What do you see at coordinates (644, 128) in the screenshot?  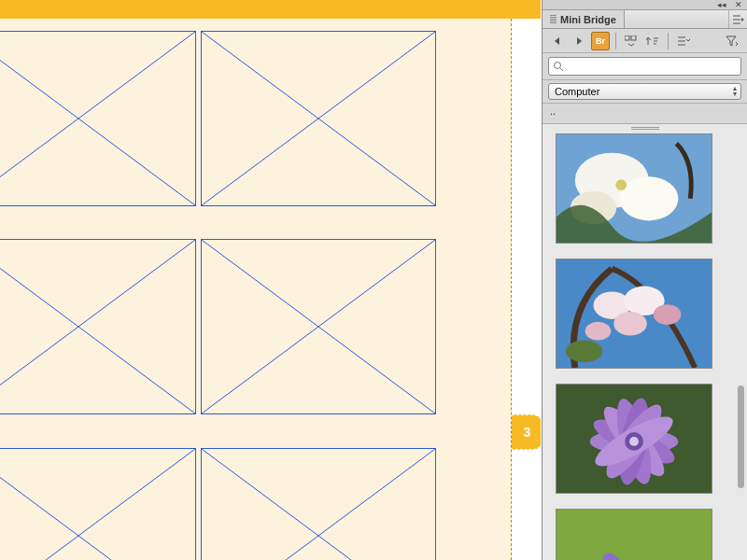 I see `resize-grip` at bounding box center [644, 128].